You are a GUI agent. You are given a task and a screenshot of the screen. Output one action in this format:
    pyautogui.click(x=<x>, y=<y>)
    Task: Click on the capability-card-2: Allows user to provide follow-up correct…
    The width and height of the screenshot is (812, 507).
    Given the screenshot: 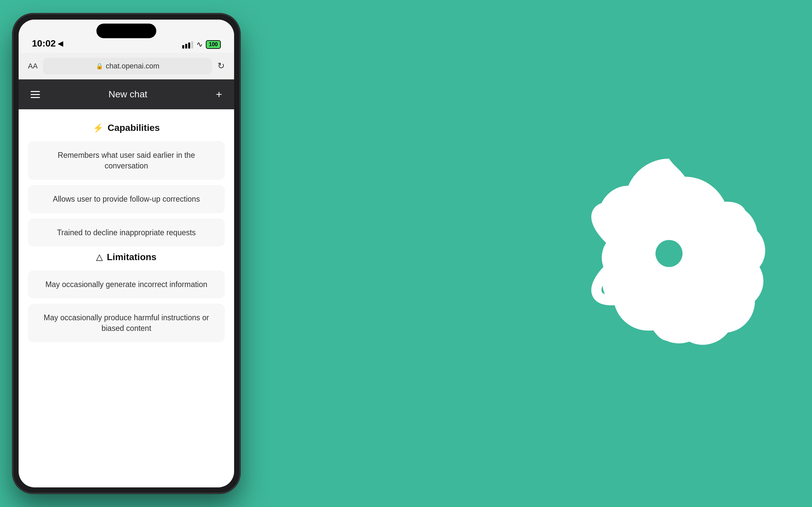 What is the action you would take?
    pyautogui.click(x=126, y=199)
    